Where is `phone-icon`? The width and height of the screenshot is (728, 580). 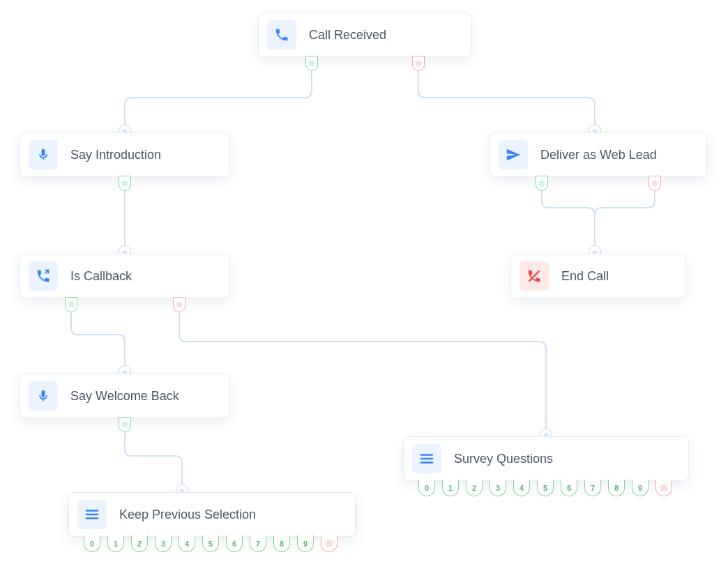
phone-icon is located at coordinates (282, 35).